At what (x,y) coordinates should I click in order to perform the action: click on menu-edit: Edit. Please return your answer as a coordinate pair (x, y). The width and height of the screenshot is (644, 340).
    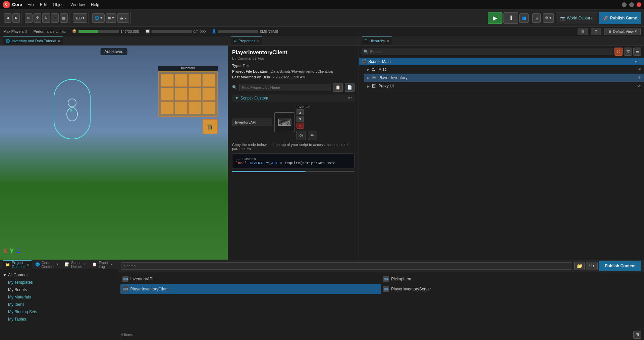
    Looking at the image, I should click on (44, 5).